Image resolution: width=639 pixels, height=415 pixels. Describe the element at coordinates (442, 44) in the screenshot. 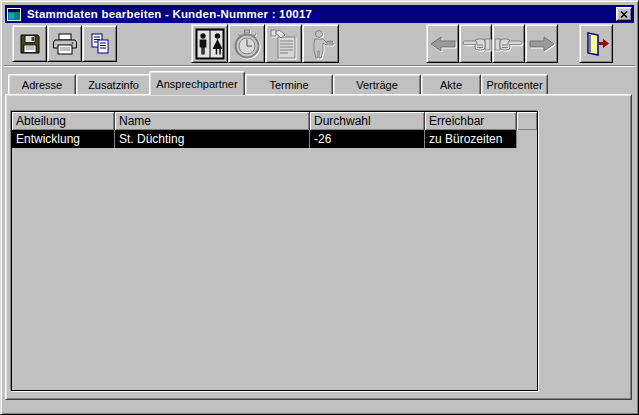

I see `nav-first-button` at that location.